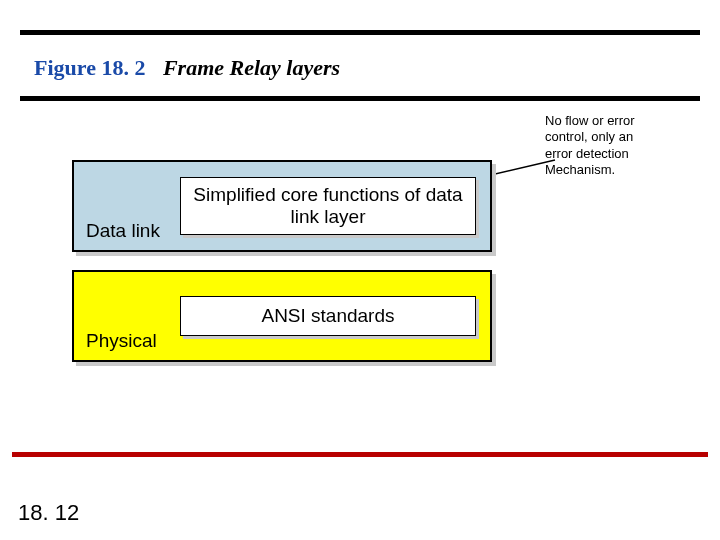 This screenshot has width=720, height=540. Describe the element at coordinates (328, 316) in the screenshot. I see `layer-physical-inner: ANSI standards` at that location.